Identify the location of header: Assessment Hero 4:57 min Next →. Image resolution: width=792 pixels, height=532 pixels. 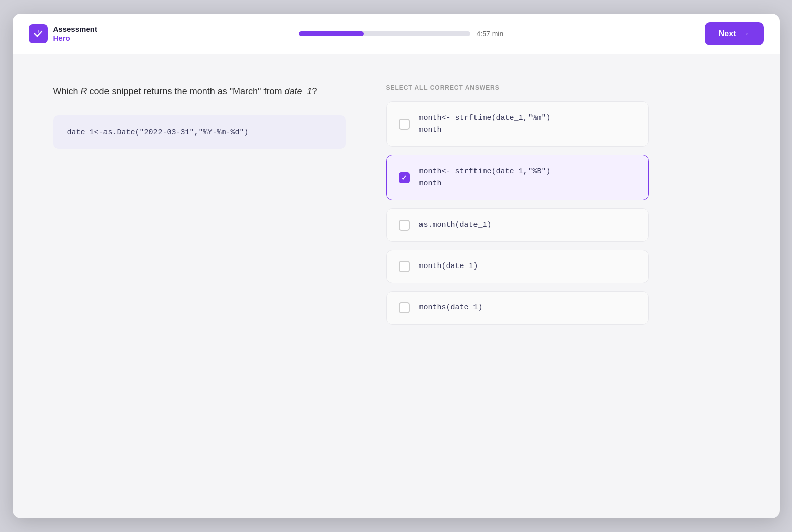
(396, 34).